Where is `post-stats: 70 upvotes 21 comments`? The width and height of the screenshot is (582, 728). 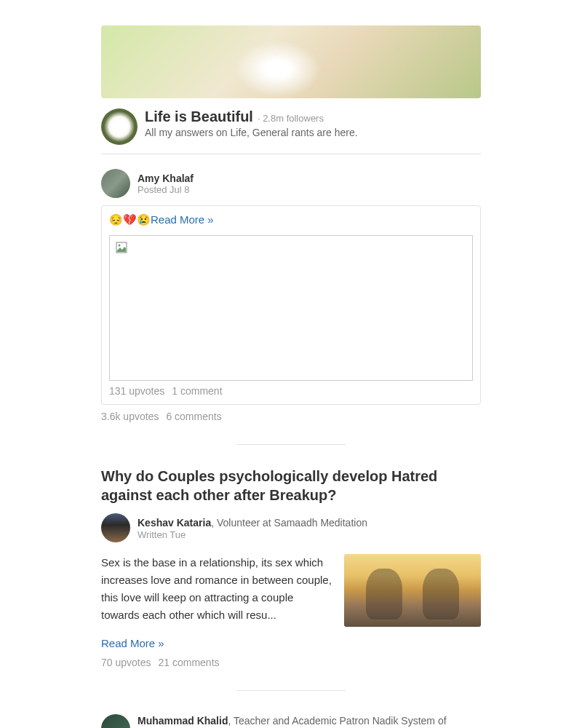 post-stats: 70 upvotes 21 comments is located at coordinates (291, 662).